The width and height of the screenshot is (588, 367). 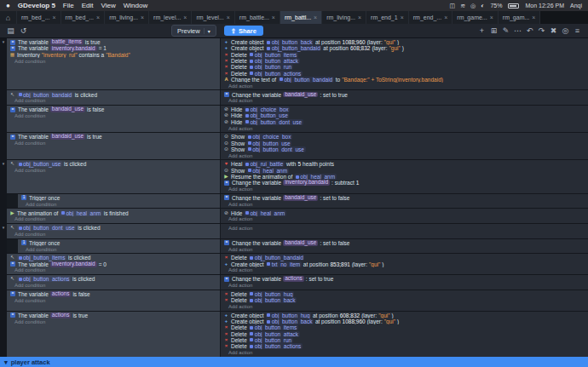 I want to click on redo-icon: ↷, so click(x=542, y=31).